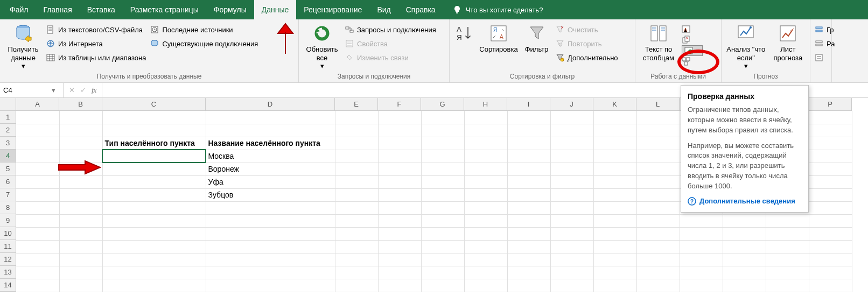 This screenshot has width=868, height=303. I want to click on cell-I2, so click(529, 130).